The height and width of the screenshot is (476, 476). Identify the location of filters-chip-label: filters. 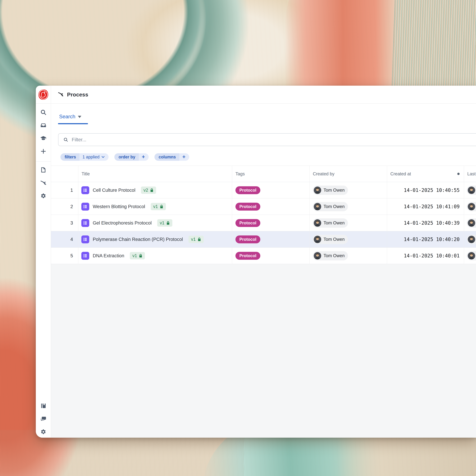
(70, 157).